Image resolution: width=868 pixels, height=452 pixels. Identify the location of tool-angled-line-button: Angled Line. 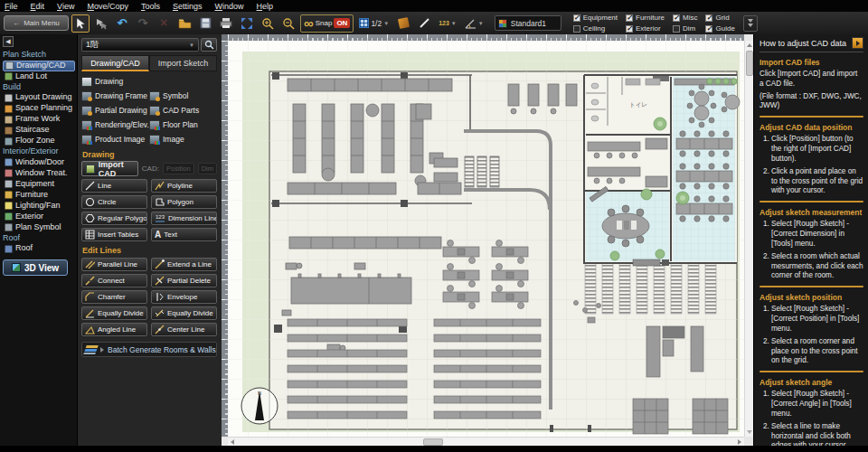
(114, 329).